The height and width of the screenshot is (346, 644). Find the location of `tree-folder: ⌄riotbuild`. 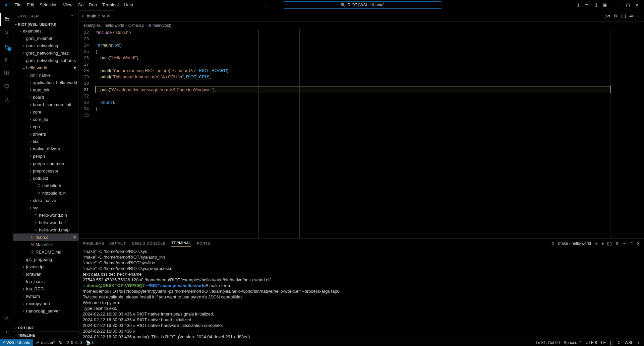

tree-folder: ⌄riotbuild is located at coordinates (46, 178).